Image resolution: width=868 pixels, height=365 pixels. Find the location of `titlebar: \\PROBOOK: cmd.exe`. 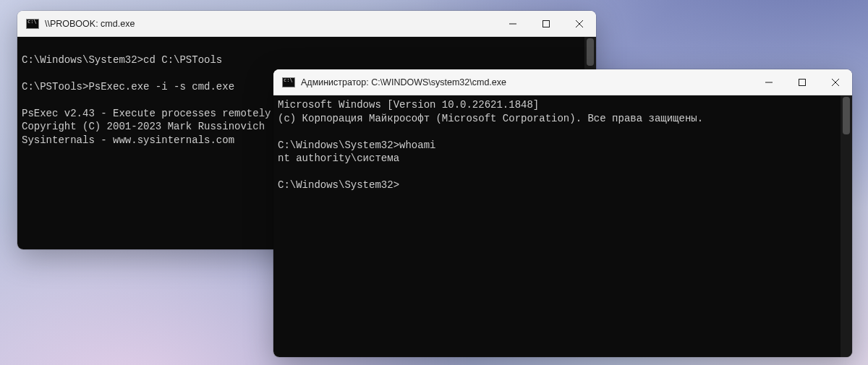

titlebar: \\PROBOOK: cmd.exe is located at coordinates (307, 24).